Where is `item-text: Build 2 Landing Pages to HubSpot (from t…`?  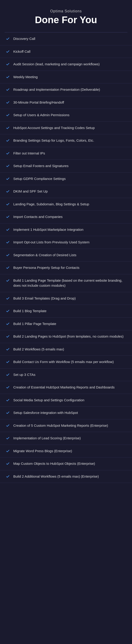
item-text: Build 2 Landing Pages to HubSpot (from t… is located at coordinates (70, 336).